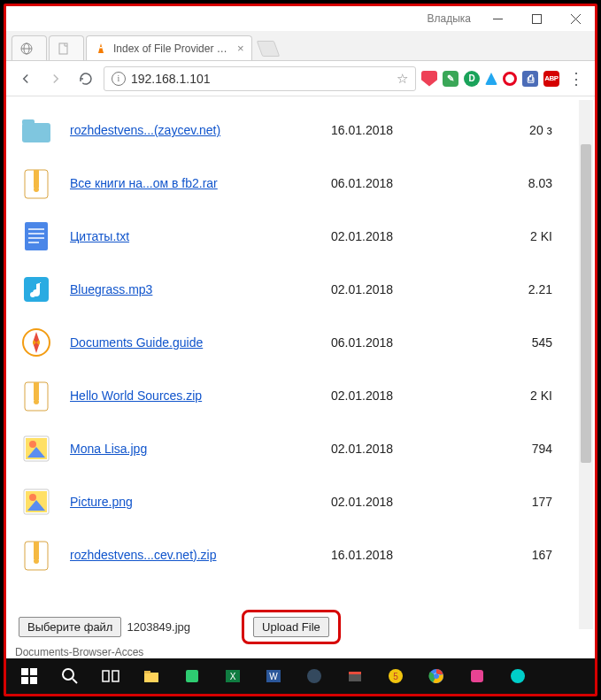 The image size is (601, 700). I want to click on file-archive-icon, so click(36, 555).